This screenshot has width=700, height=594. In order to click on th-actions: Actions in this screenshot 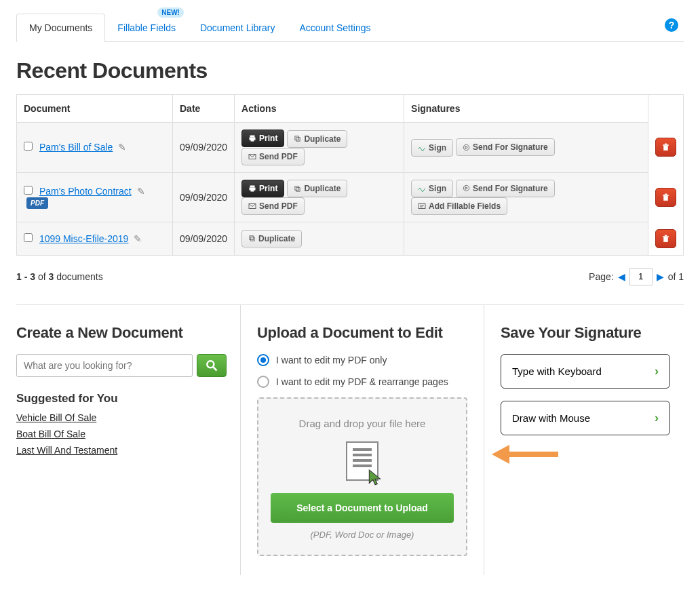, I will do `click(319, 108)`.